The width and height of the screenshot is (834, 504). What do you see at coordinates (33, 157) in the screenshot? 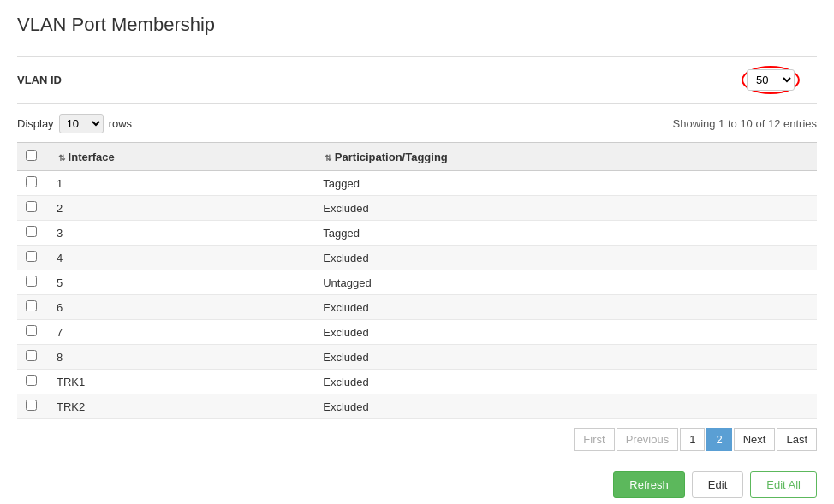
I see `header-checkbox-col` at bounding box center [33, 157].